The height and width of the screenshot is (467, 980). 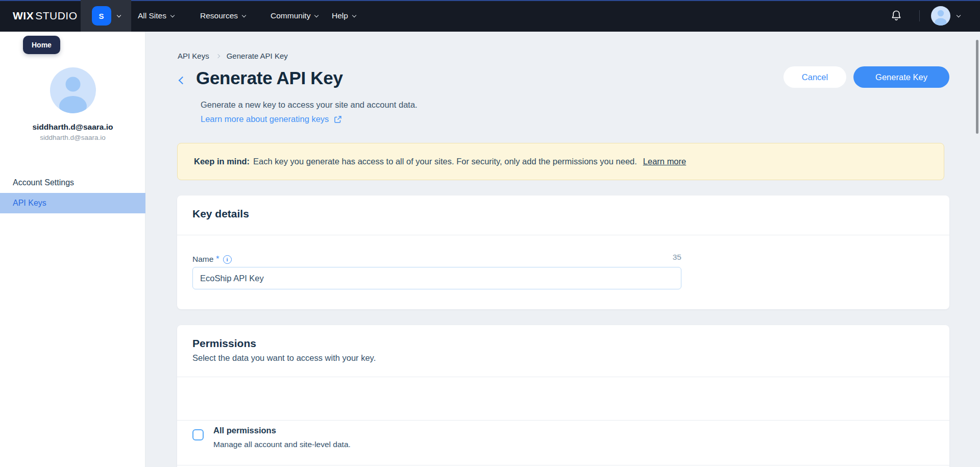 What do you see at coordinates (72, 249) in the screenshot?
I see `sidebar: Home siddharth.d@saara.io siddharth.d@sa…` at bounding box center [72, 249].